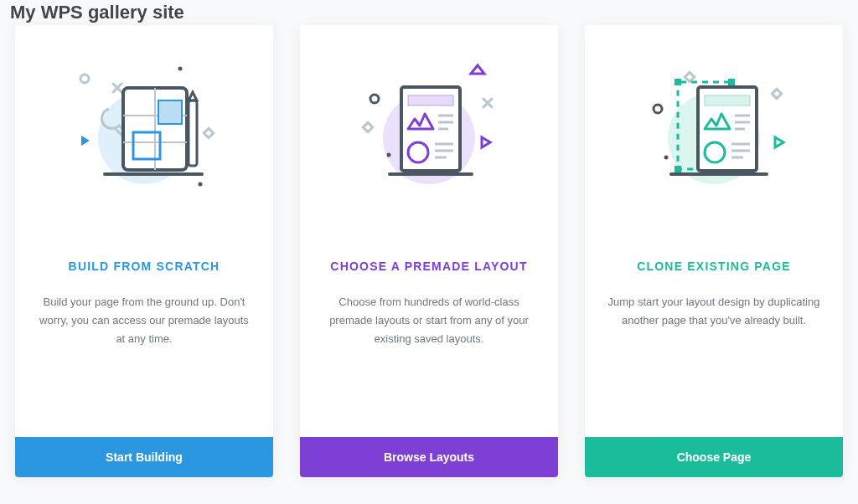 Image resolution: width=858 pixels, height=504 pixels. What do you see at coordinates (429, 332) in the screenshot?
I see `card-body: CHOOSE A PREMADE LAYOUT Choose from hund…` at bounding box center [429, 332].